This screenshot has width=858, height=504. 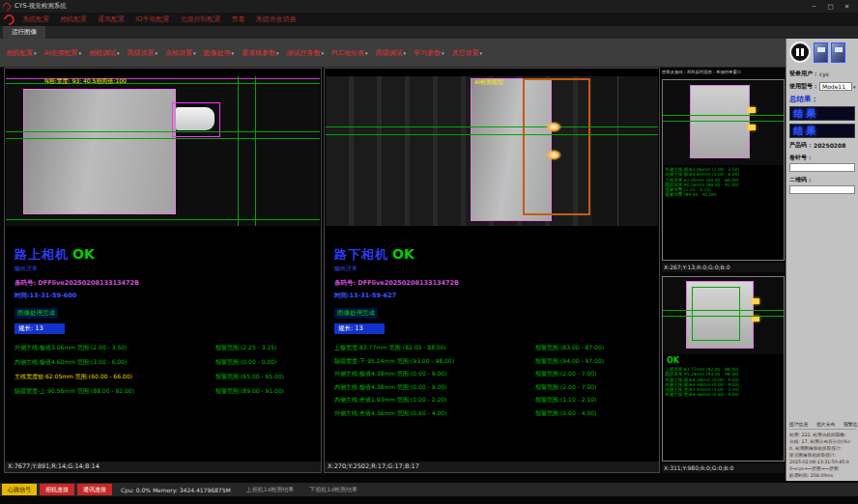 What do you see at coordinates (259, 53) in the screenshot?
I see `toolbar-item-label: 基准线参数` at bounding box center [259, 53].